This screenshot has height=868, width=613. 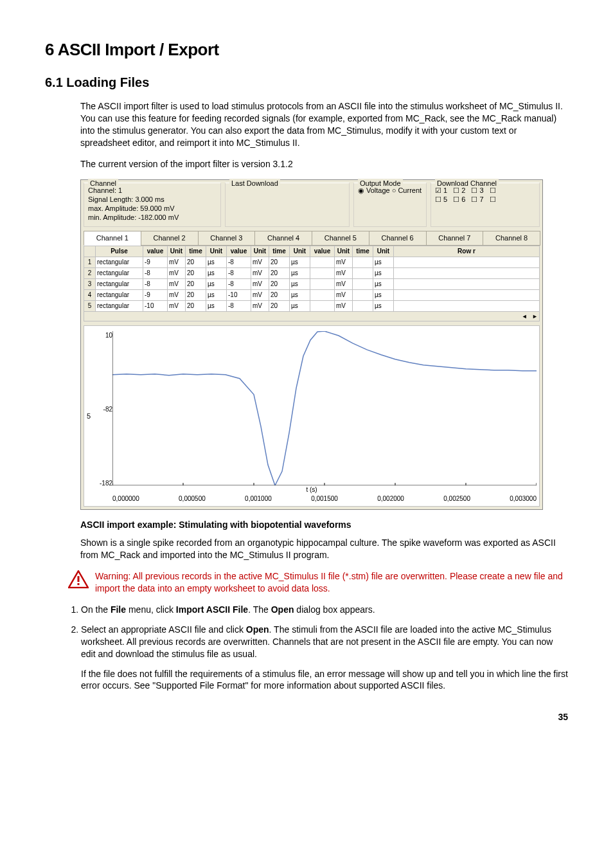 I want to click on section-title: 6.1 Loading Files, so click(x=306, y=82).